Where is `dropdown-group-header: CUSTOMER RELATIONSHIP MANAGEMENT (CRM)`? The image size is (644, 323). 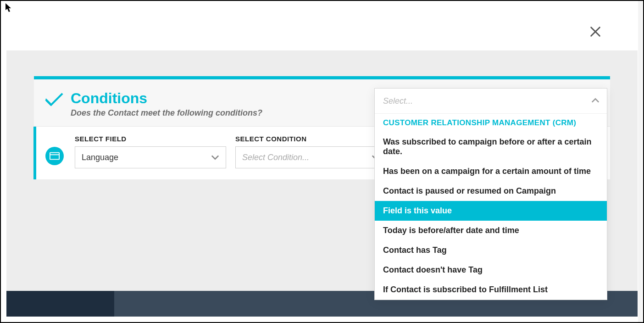
dropdown-group-header: CUSTOMER RELATIONSHIP MANAGEMENT (CRM) is located at coordinates (491, 123).